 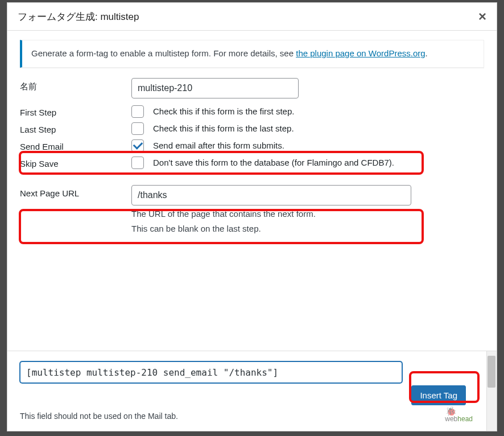 I want to click on info-notice: Generate a form-tag to enable a multiste…, so click(x=252, y=54).